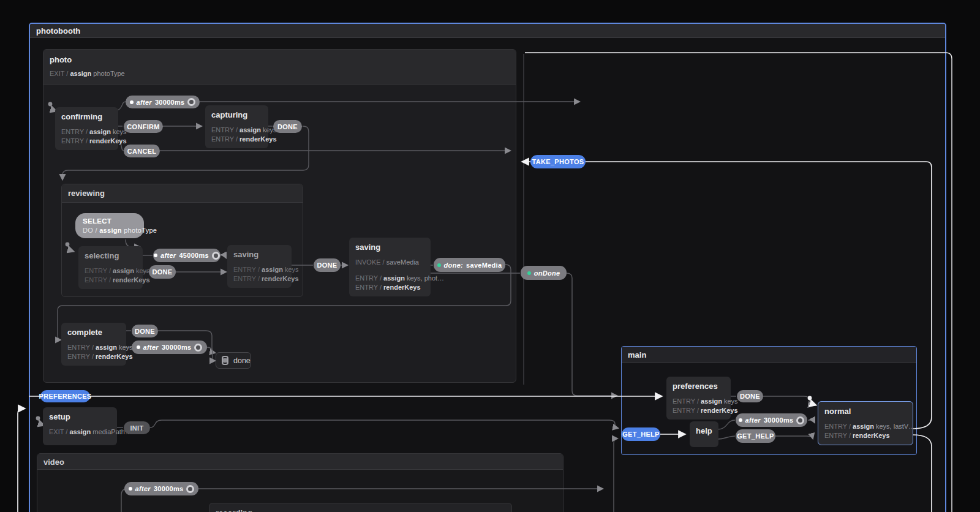 Image resolution: width=980 pixels, height=512 pixels. Describe the element at coordinates (162, 272) in the screenshot. I see `event-pill-done-selecting: DONE` at that location.